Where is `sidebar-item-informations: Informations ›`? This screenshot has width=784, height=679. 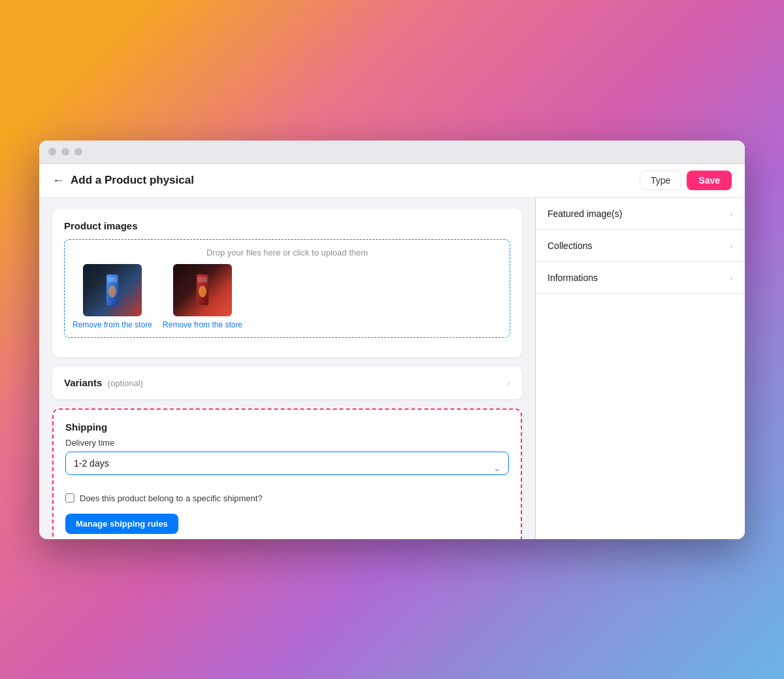 sidebar-item-informations: Informations › is located at coordinates (640, 278).